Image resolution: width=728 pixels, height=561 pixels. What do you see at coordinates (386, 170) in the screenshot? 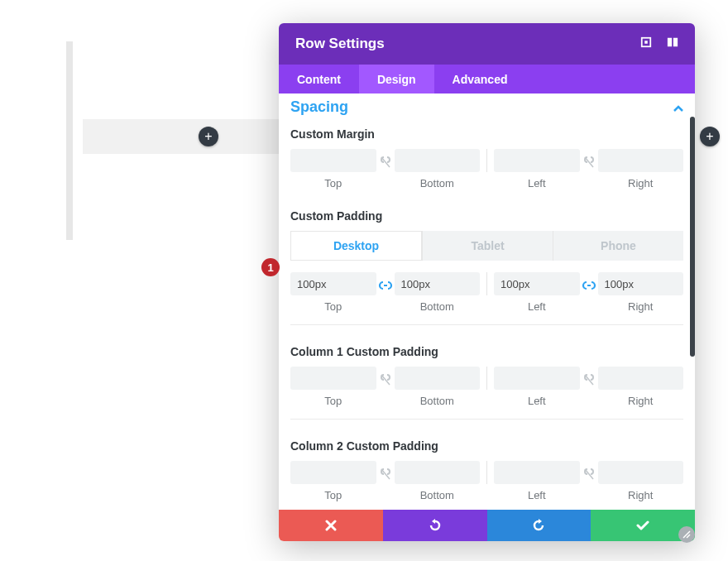
I see `link-icon-margin-tb` at bounding box center [386, 170].